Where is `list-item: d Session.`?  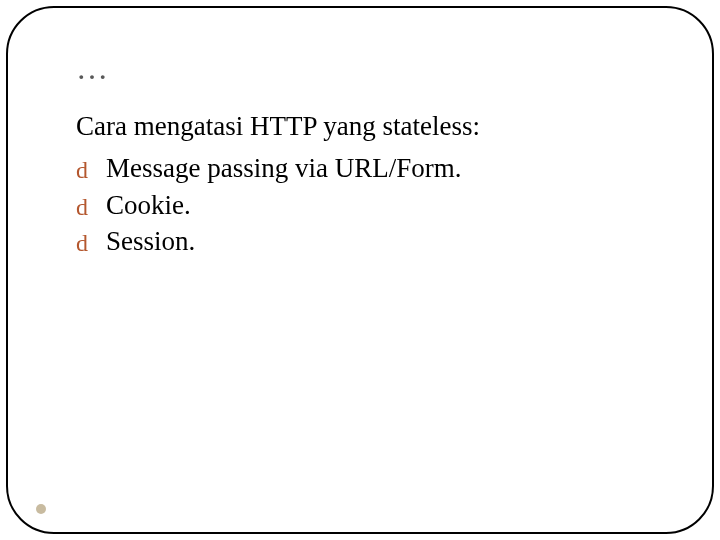
list-item: d Session. is located at coordinates (364, 241).